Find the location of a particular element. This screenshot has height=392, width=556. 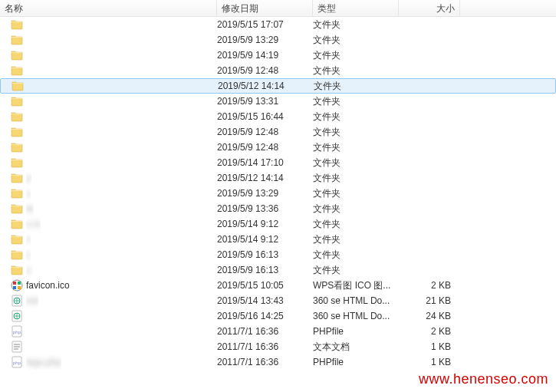

file-name-label: z is located at coordinates (28, 255).